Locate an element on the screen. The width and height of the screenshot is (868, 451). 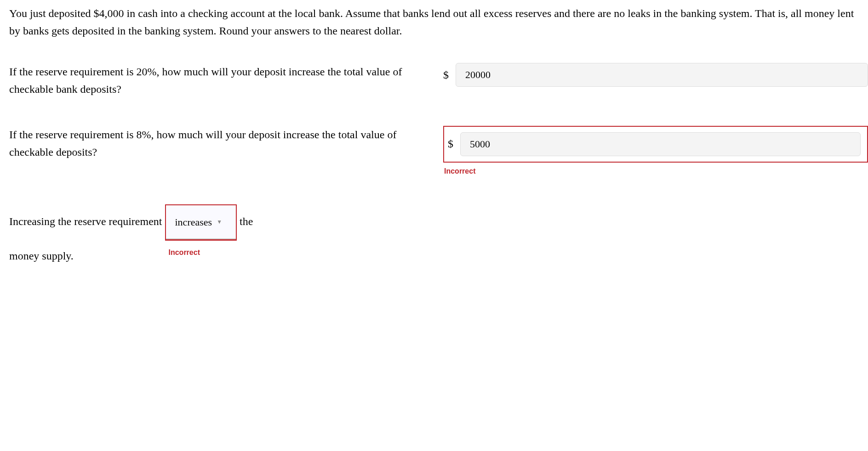
question-1-text: If the reserve requirement is 20%, how m… is located at coordinates (226, 81).